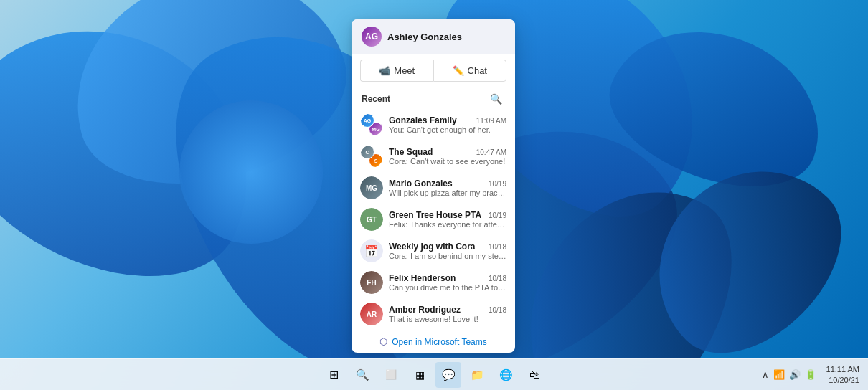 This screenshot has width=868, height=390. I want to click on conversation-content: Green Tree House PTA 10/19 Felix: Thanks…, so click(448, 219).